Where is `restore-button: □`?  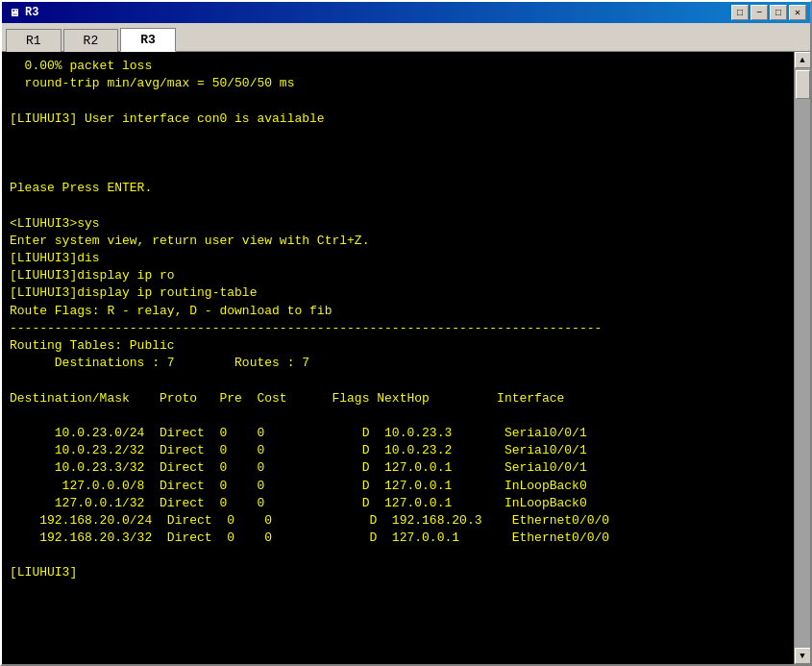 restore-button: □ is located at coordinates (740, 12).